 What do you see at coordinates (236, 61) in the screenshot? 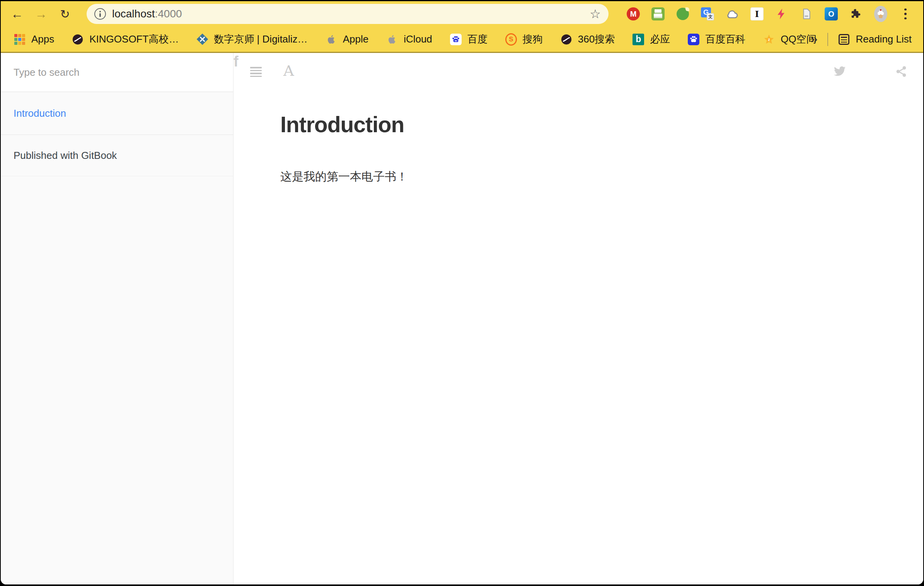
I see `facebook-share-icon: f` at bounding box center [236, 61].